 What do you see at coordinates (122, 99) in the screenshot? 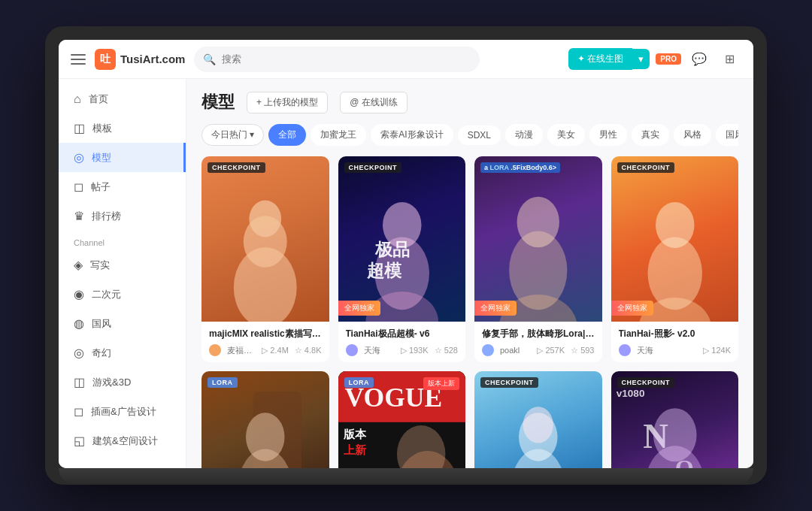
I see `sidebar-item-home: ⌂ 首页` at bounding box center [122, 99].